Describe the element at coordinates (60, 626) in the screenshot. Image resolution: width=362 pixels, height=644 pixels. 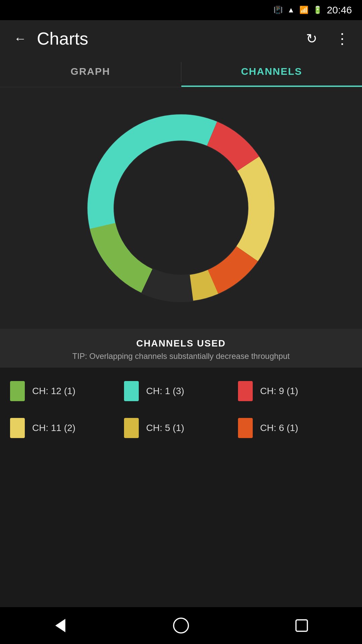
I see `back-nav-button` at that location.